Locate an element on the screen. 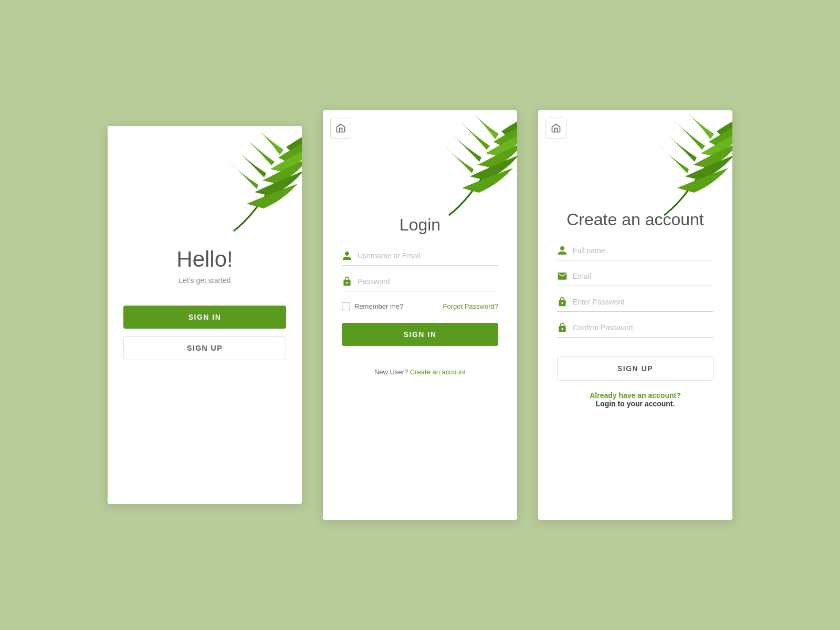 This screenshot has height=630, width=840. email-input is located at coordinates (643, 276).